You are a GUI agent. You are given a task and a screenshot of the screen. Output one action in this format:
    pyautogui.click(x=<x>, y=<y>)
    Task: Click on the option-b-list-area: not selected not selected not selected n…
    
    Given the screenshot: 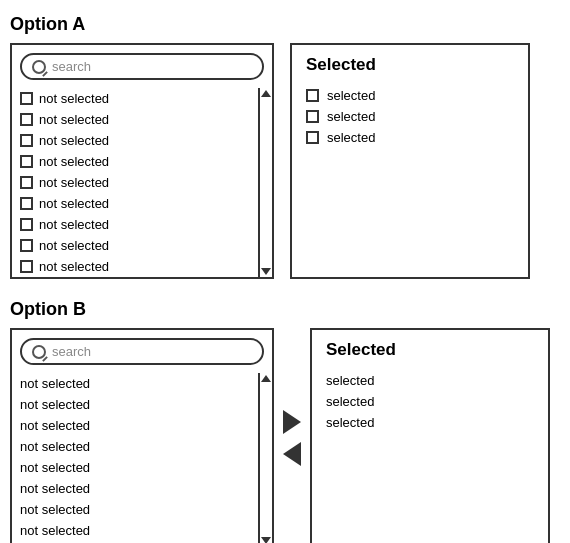 What is the action you would take?
    pyautogui.click(x=142, y=458)
    